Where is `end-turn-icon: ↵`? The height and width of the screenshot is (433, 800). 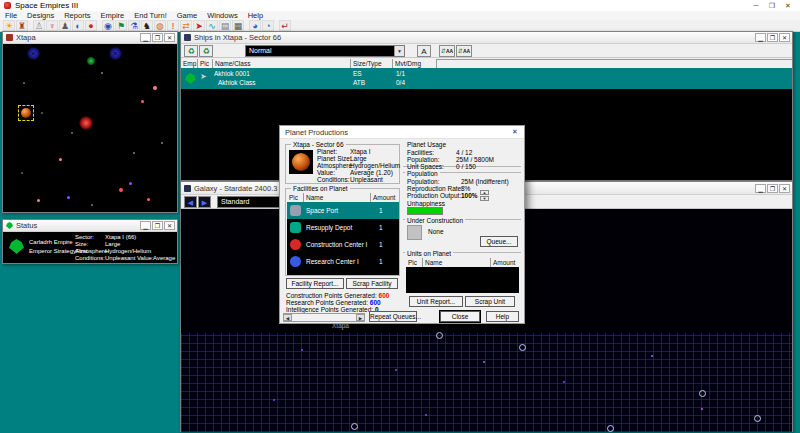
end-turn-icon: ↵ is located at coordinates (285, 26).